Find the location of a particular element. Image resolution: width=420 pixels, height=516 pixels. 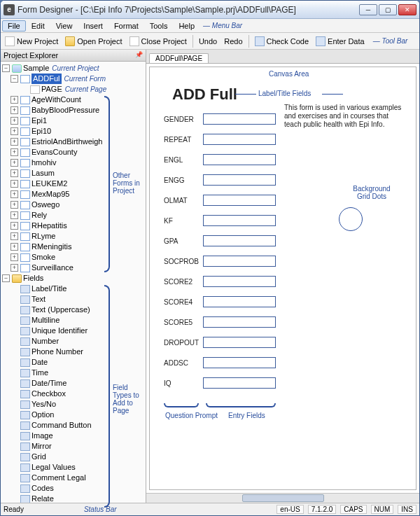

tree-field-type: Label/Title is located at coordinates (73, 288).